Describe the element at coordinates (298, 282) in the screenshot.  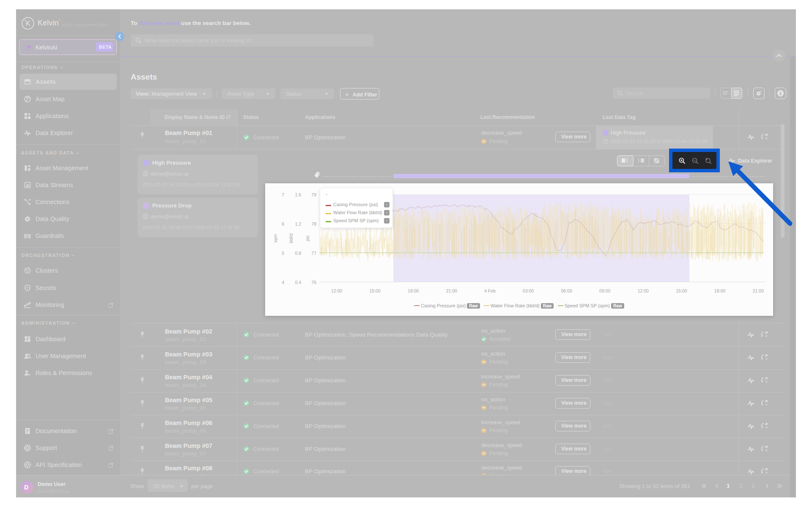
I see `svg-text: 0.4` at that location.